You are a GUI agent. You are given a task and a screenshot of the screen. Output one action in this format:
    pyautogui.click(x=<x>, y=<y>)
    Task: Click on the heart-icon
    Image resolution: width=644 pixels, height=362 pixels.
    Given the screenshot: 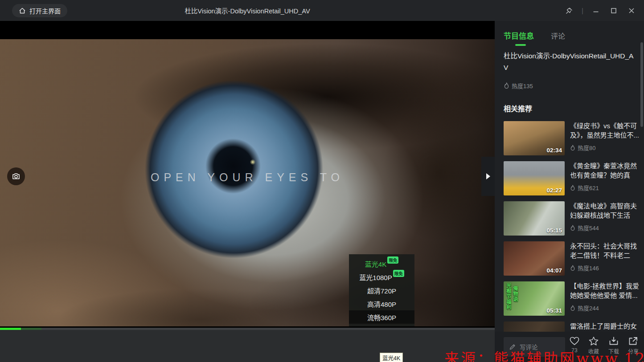 What is the action you would take?
    pyautogui.click(x=574, y=341)
    